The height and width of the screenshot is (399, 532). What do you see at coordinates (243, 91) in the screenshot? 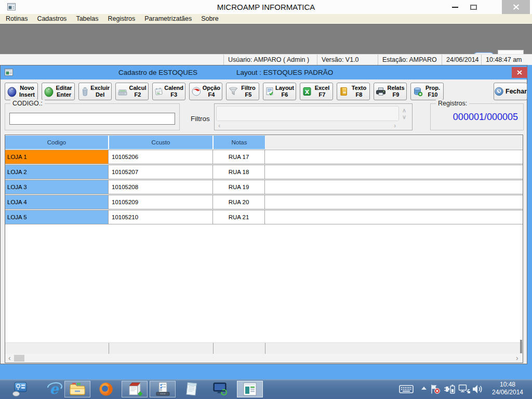
I see `filtro-button: FiltroF5` at bounding box center [243, 91].